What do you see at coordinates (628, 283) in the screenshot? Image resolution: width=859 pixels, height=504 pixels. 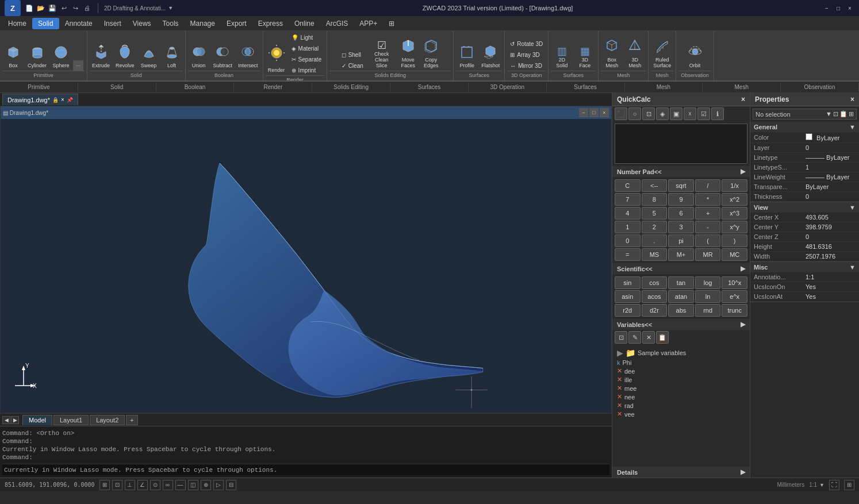 I see `btn-sin: sin` at bounding box center [628, 283].